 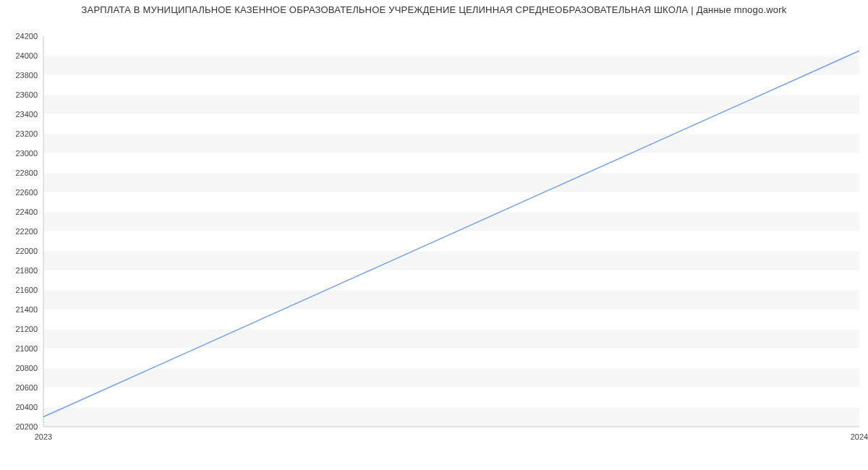 What do you see at coordinates (26, 329) in the screenshot?
I see `y-tick-label: 21200` at bounding box center [26, 329].